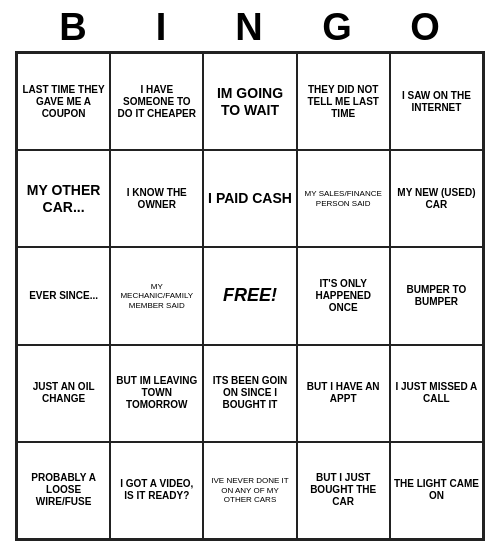 Image resolution: width=500 pixels, height=544 pixels. What do you see at coordinates (436, 102) in the screenshot?
I see `bingo-cell: I SAW ON THE INTERNET` at bounding box center [436, 102].